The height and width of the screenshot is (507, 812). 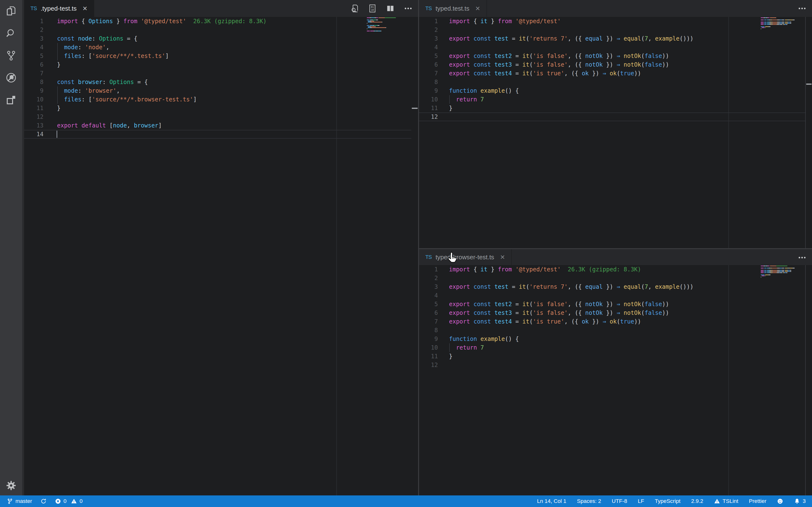 What do you see at coordinates (59, 8) in the screenshot?
I see `tab-typed-test-ts: TS .typed-test.ts ✕` at bounding box center [59, 8].